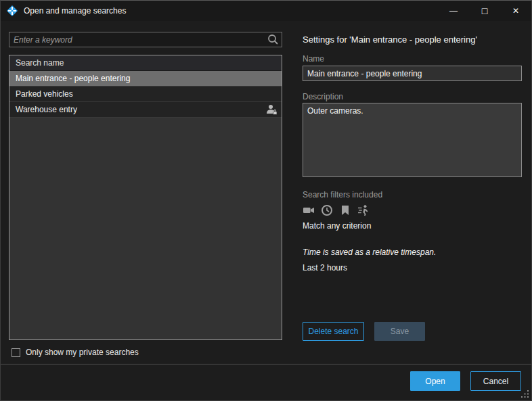 The width and height of the screenshot is (532, 401). Describe the element at coordinates (146, 78) in the screenshot. I see `list-item-main-entrance: Main entrance - people entering` at that location.